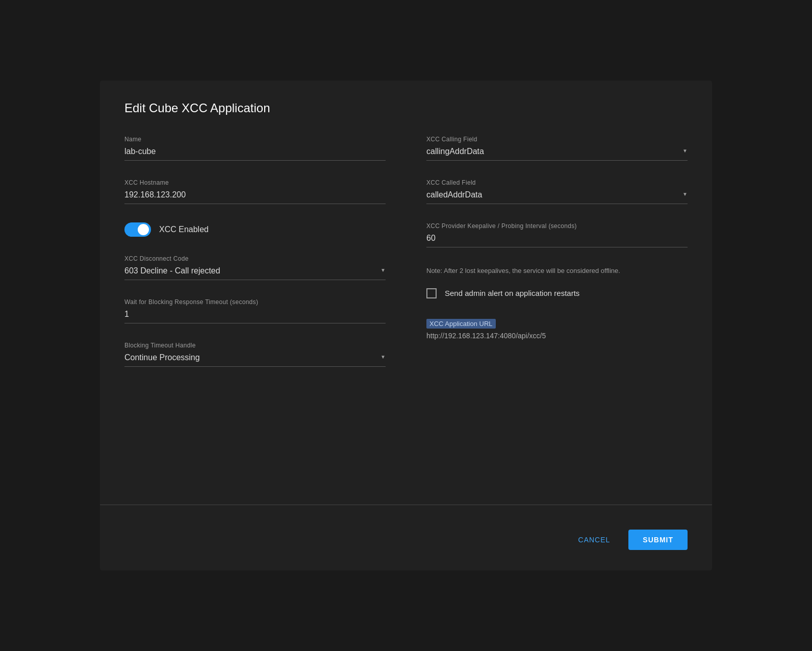 The height and width of the screenshot is (651, 812). What do you see at coordinates (138, 230) in the screenshot?
I see `xcc-enabled-toggle` at bounding box center [138, 230].